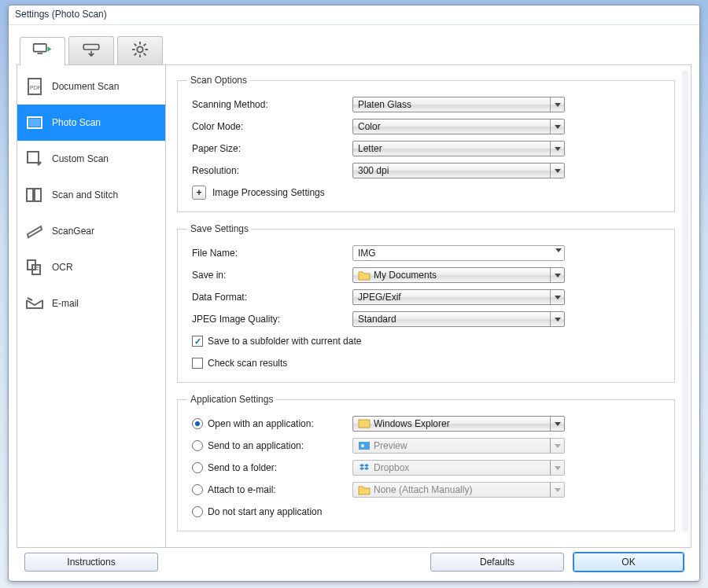 This screenshot has height=588, width=708. Describe the element at coordinates (91, 562) in the screenshot. I see `instructions-button: Instructions` at that location.